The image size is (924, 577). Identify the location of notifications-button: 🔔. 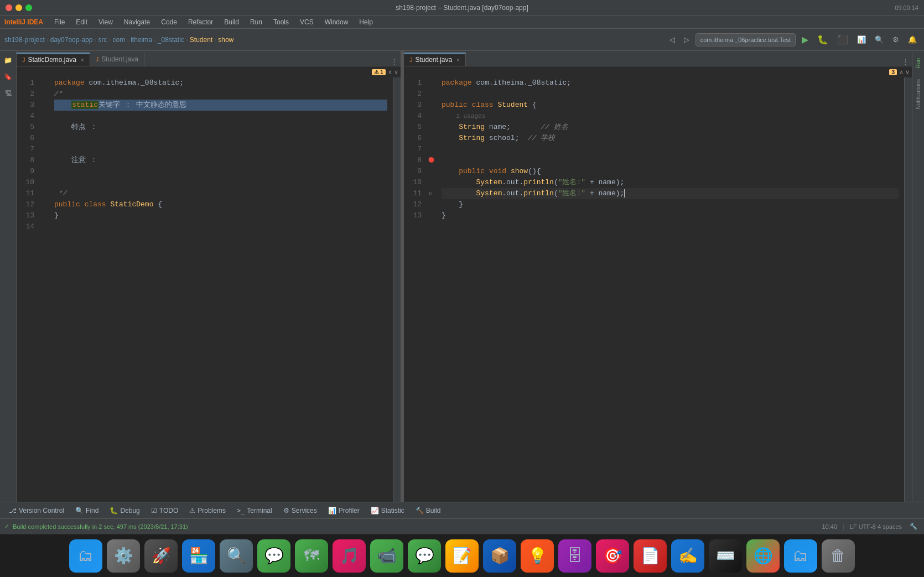
(912, 40).